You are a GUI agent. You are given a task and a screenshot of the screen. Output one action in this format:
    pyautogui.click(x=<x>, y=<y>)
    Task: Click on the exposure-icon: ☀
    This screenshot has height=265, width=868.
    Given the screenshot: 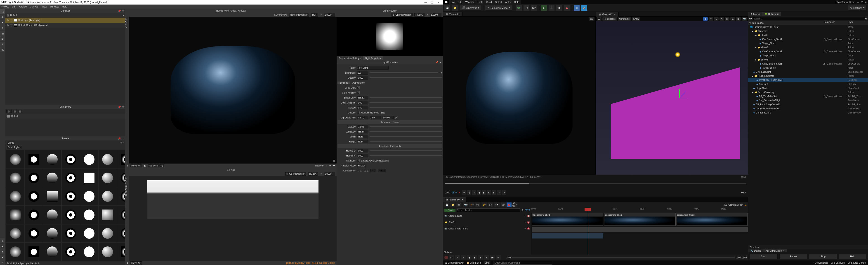 What is the action you would take?
    pyautogui.click(x=321, y=15)
    